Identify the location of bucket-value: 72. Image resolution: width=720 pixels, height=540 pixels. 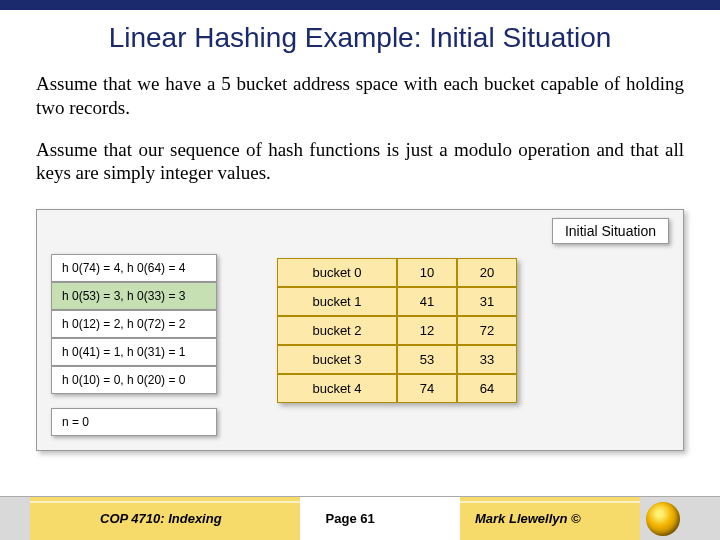
(487, 330).